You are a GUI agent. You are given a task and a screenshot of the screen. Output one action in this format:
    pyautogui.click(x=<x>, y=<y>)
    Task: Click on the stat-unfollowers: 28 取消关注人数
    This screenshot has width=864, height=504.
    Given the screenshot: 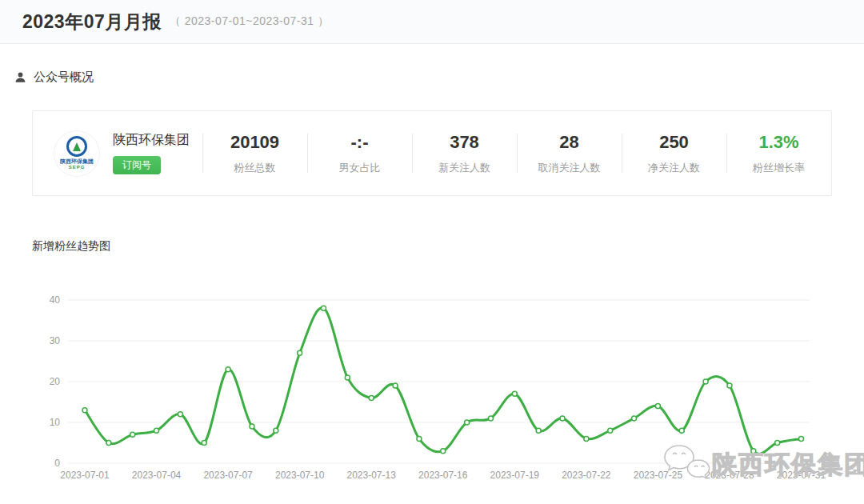 What is the action you would take?
    pyautogui.click(x=570, y=154)
    